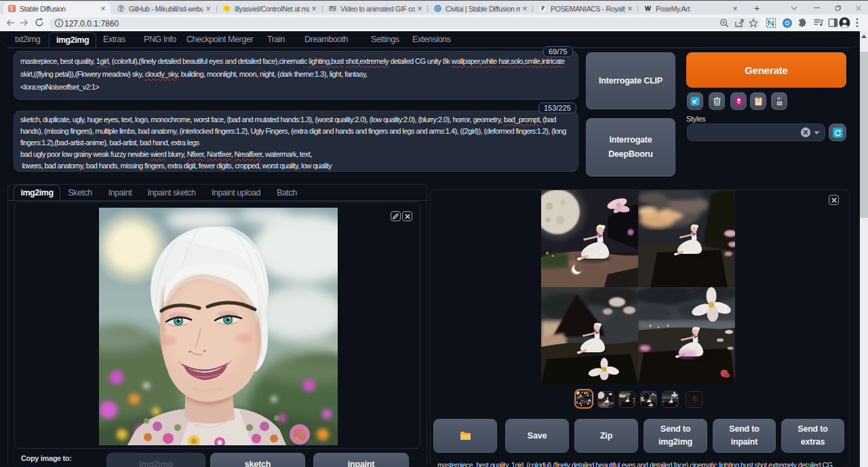 Image resolution: width=868 pixels, height=467 pixels. What do you see at coordinates (236, 193) in the screenshot?
I see `mode-tab-inpaint-upload: Inpaint upload` at bounding box center [236, 193].